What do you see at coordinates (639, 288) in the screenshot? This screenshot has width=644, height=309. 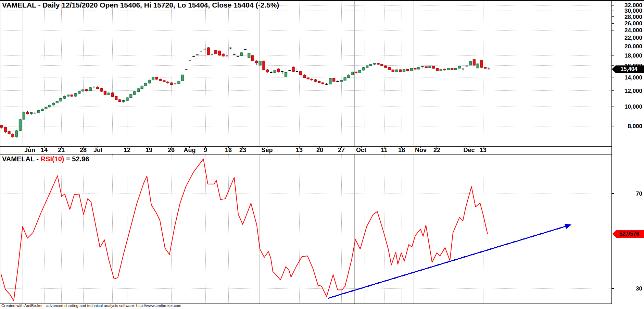 I see `rsi-axis-label: 30` at bounding box center [639, 288].